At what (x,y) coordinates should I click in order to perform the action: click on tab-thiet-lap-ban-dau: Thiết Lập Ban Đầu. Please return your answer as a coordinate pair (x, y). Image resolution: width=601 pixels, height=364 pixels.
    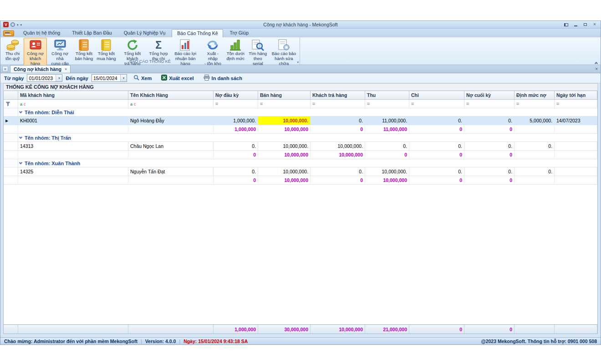
    Looking at the image, I should click on (92, 33).